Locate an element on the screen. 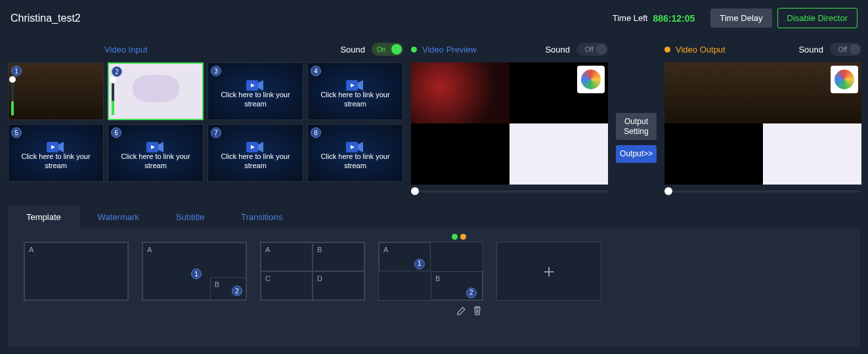 This screenshot has height=354, width=868. edit-icon is located at coordinates (462, 311).